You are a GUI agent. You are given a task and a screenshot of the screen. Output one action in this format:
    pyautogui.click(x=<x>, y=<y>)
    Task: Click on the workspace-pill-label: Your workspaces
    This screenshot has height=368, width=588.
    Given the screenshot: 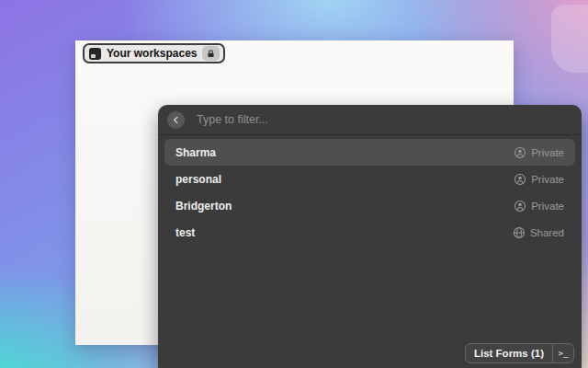 What is the action you would take?
    pyautogui.click(x=152, y=53)
    